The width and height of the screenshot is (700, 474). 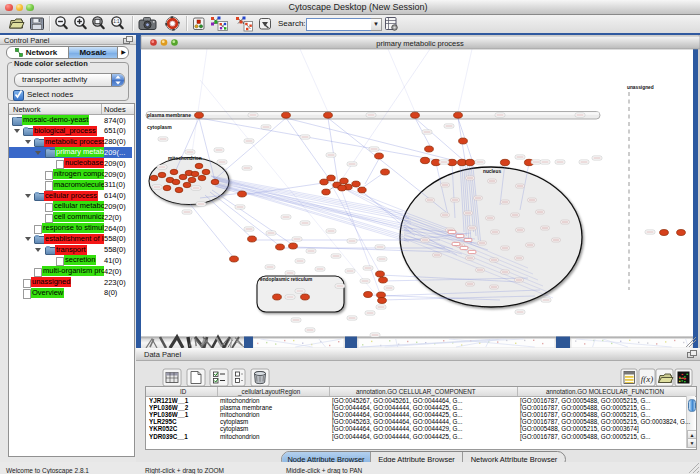 I want to click on svg-text: nucleus, so click(x=492, y=172).